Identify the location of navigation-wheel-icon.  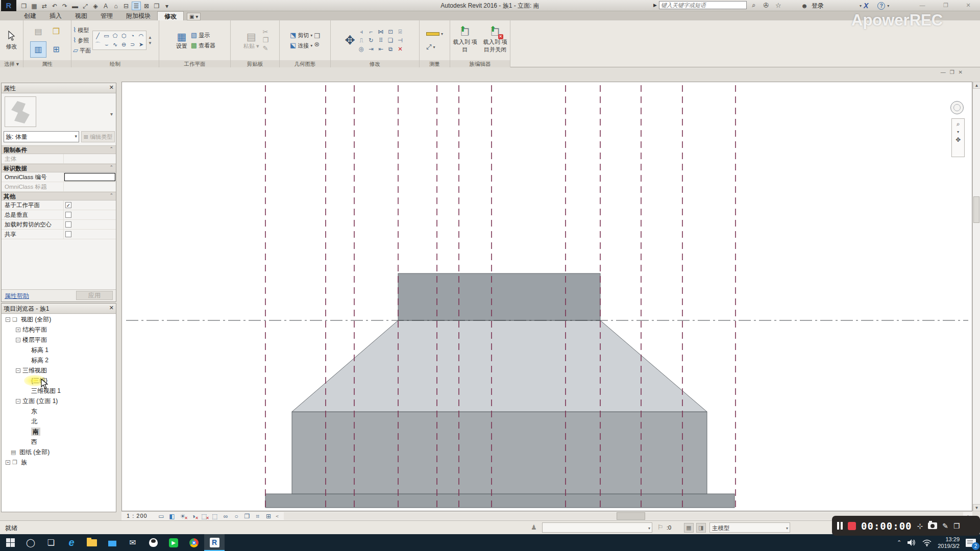
(957, 108).